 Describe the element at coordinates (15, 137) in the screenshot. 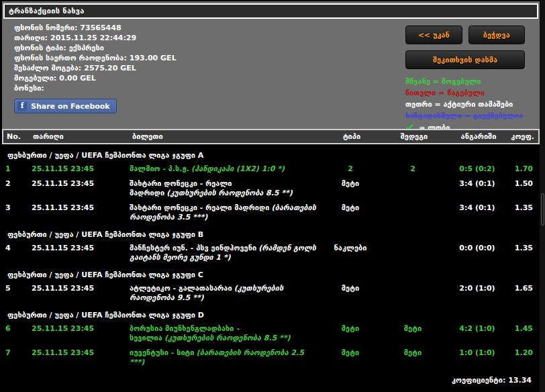

I see `header-no: No.` at that location.